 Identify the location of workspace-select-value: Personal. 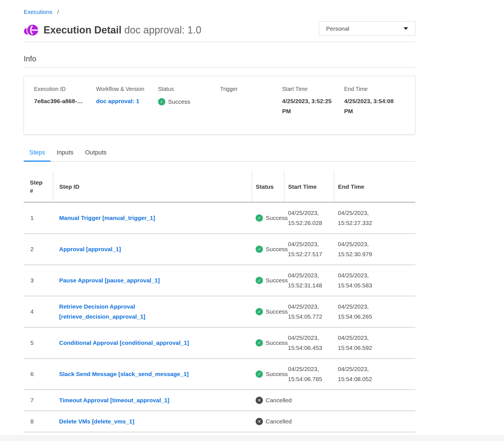
(365, 29).